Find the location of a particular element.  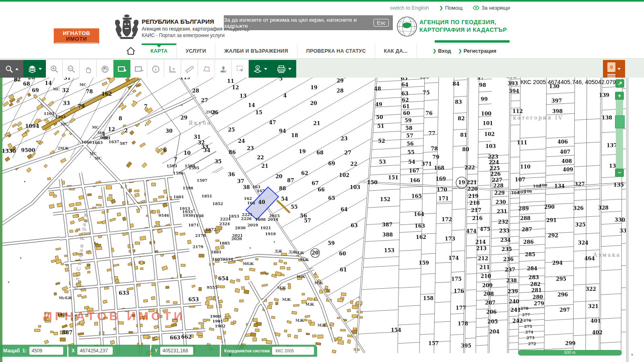

home-button is located at coordinates (131, 51).